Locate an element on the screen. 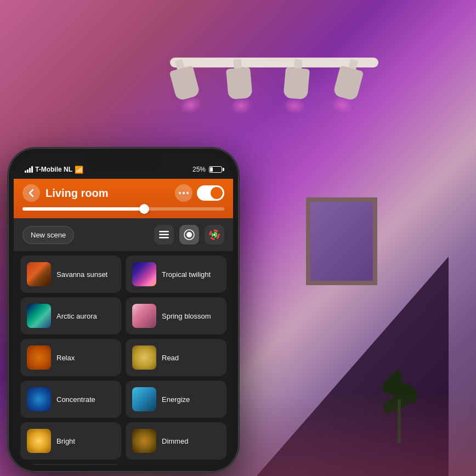  scene-thumb-bright is located at coordinates (39, 441).